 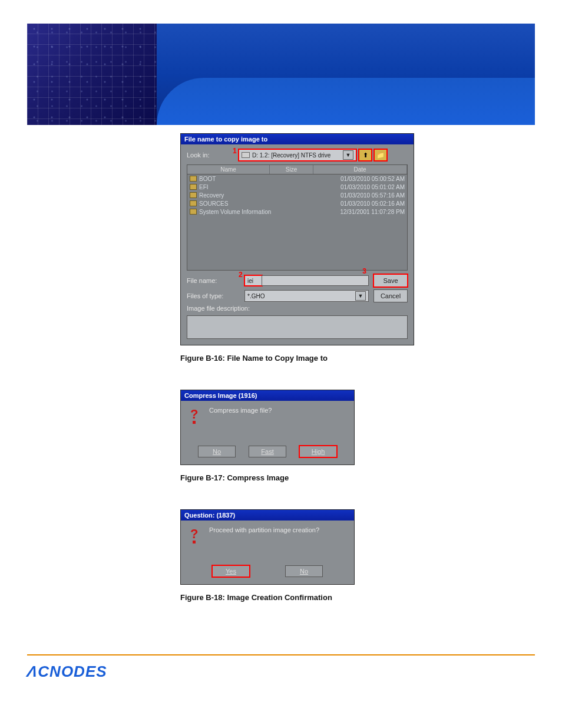 What do you see at coordinates (267, 396) in the screenshot?
I see `dialog-titlebar: Compress Image (1916)` at bounding box center [267, 396].